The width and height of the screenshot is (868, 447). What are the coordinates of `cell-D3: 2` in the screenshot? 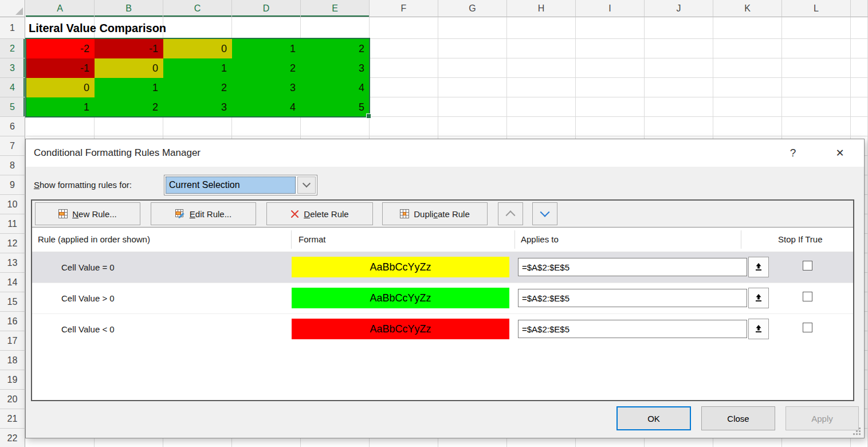 It's located at (266, 68).